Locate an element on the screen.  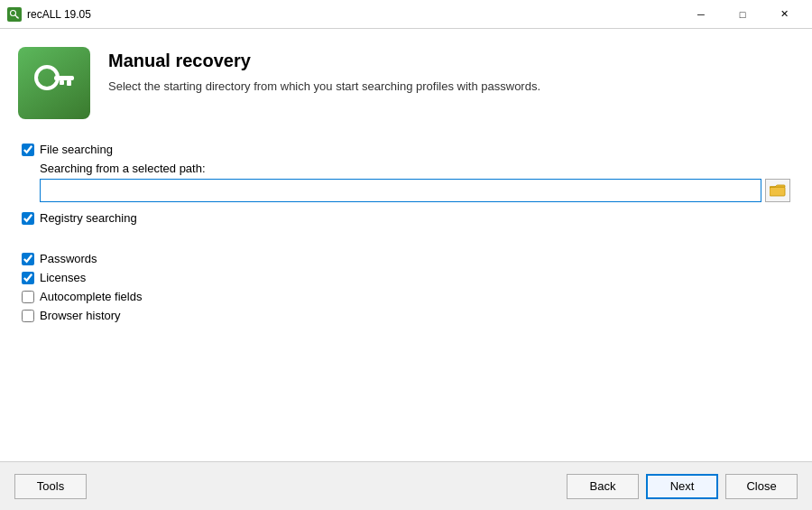
passwords-row: Passwords is located at coordinates (406, 258).